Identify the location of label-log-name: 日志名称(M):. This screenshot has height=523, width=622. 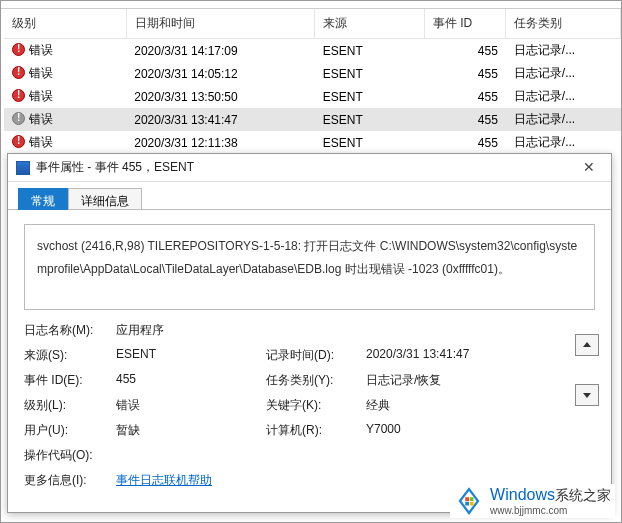
(70, 330).